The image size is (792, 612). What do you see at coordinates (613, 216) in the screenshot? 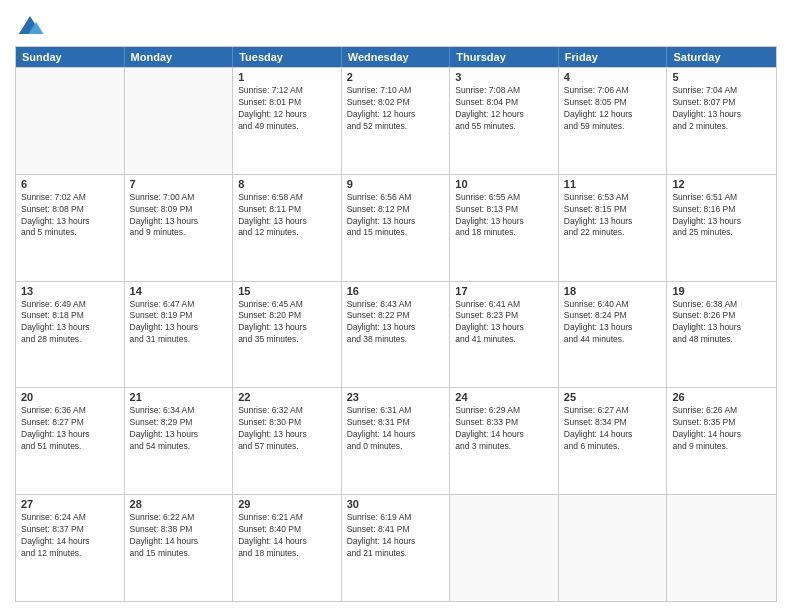
I see `day-info: Sunrise: 6:53 AM Sunset: 8:15 PM Dayligh…` at bounding box center [613, 216].